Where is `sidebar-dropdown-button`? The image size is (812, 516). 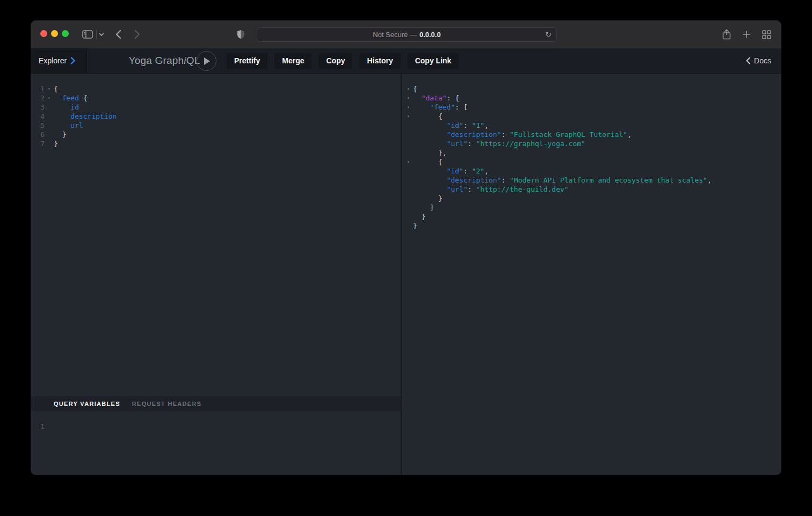 sidebar-dropdown-button is located at coordinates (102, 34).